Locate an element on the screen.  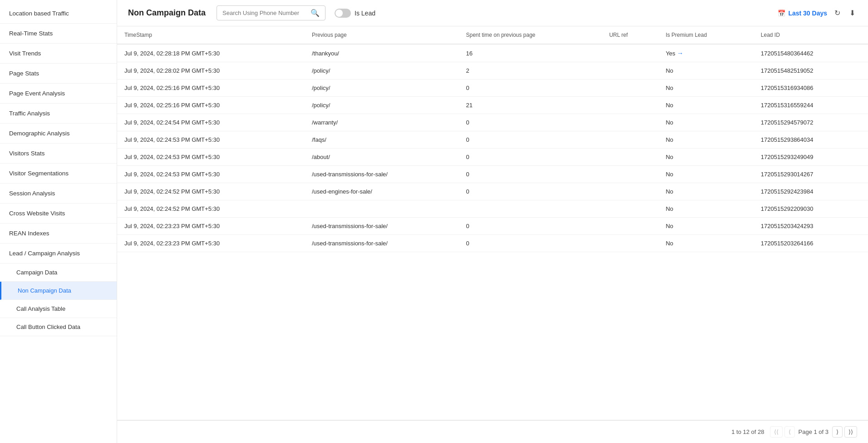
lead-id-cell: 1720515316559244 is located at coordinates (811, 105).